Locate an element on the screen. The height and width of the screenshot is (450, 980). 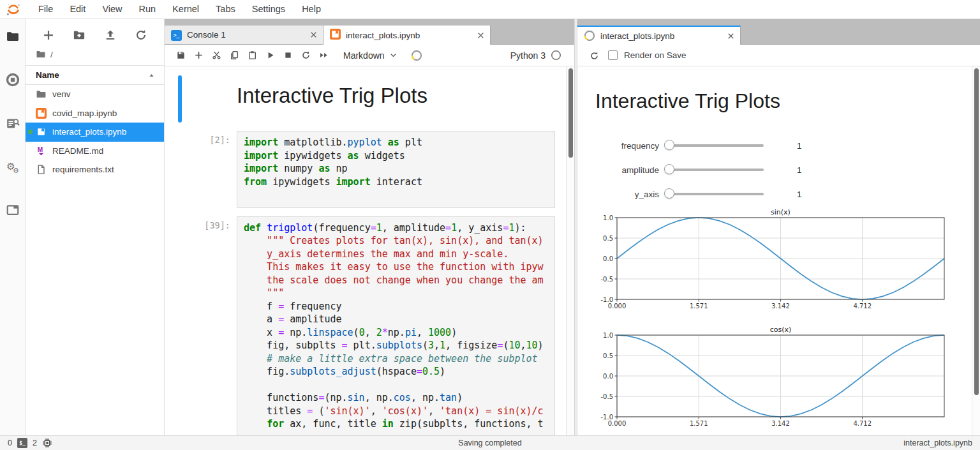
save-button is located at coordinates (181, 55).